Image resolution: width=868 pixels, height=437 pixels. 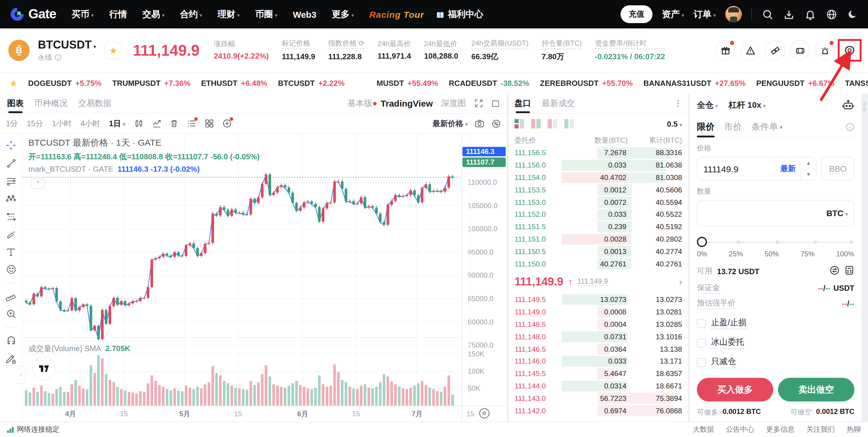 What do you see at coordinates (598, 166) in the screenshot?
I see `ask-row-1: 111,156.00.03381.0638` at bounding box center [598, 166].